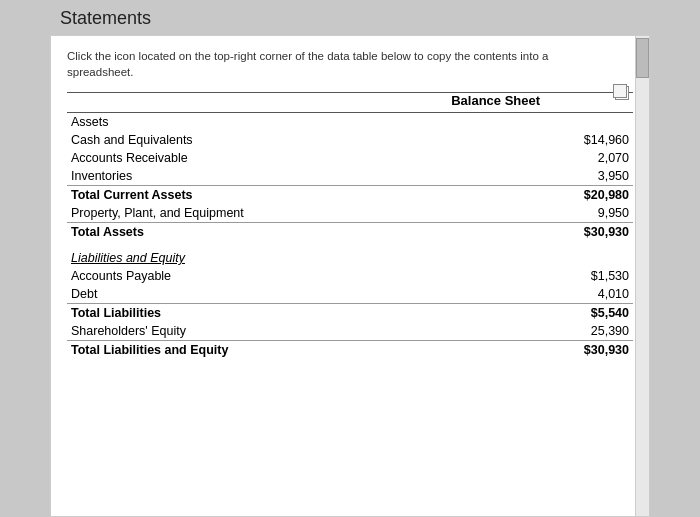  What do you see at coordinates (350, 332) in the screenshot?
I see `table-row: Shareholders' Equity25,390` at bounding box center [350, 332].